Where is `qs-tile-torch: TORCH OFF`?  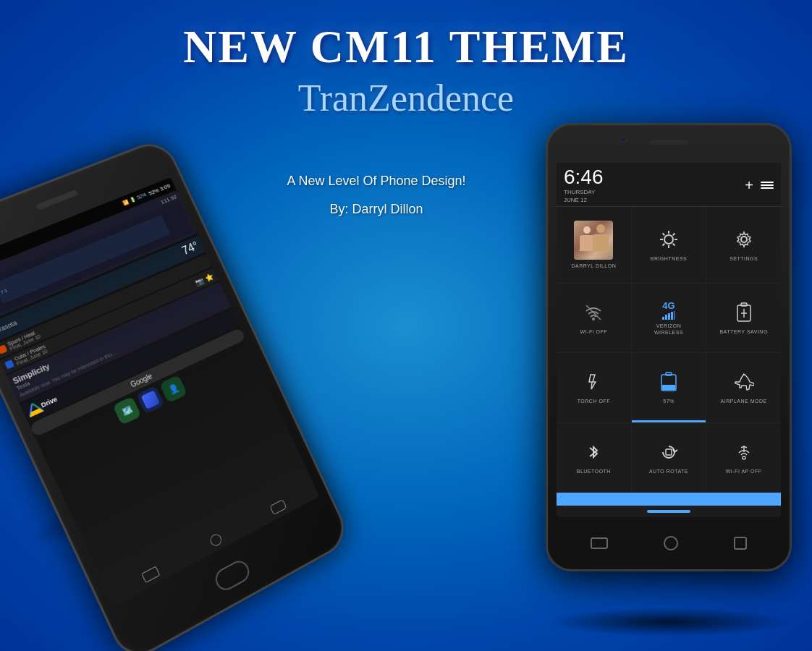
qs-tile-torch: TORCH OFF is located at coordinates (593, 388).